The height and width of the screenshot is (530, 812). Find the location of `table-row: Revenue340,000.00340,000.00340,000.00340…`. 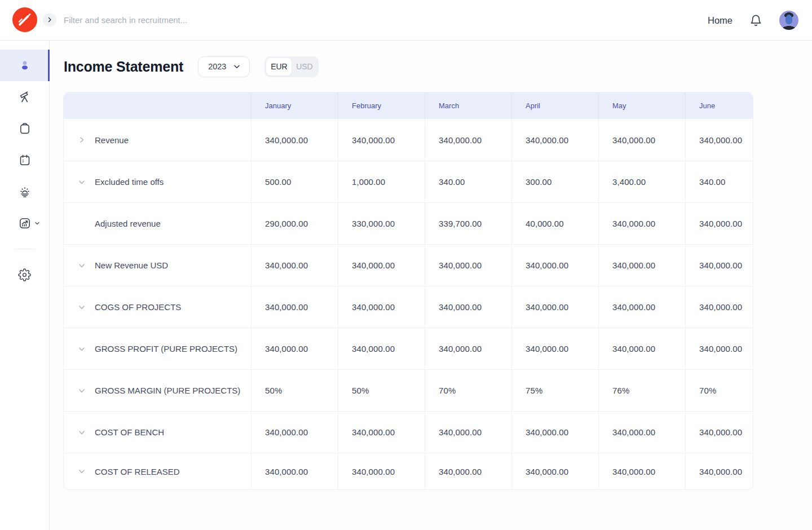

table-row: Revenue340,000.00340,000.00340,000.00340… is located at coordinates (408, 140).